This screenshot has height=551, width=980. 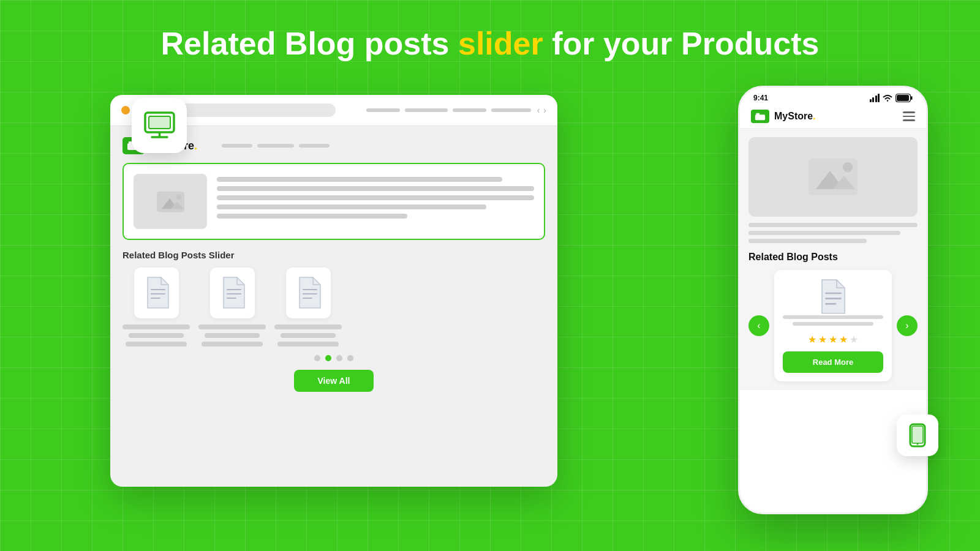 I want to click on hamburger-menu, so click(x=909, y=116).